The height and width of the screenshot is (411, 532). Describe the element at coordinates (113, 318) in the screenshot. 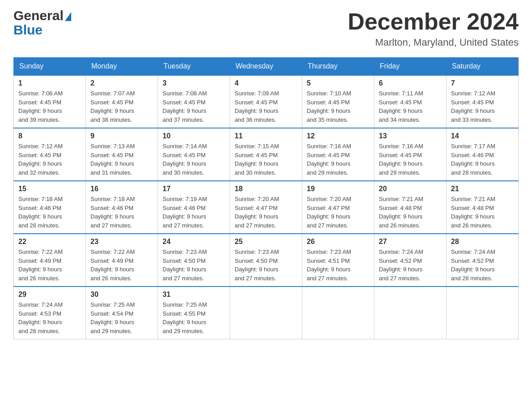

I see `day-info: Sunrise: 7:25 AMSunset: 4:54 PMDaylight:…` at that location.